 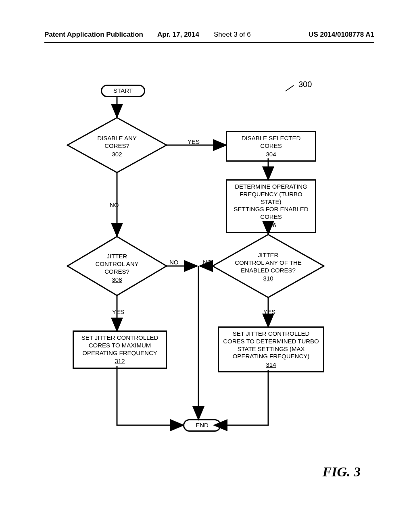 I want to click on header-publication: Patent Application Publication, so click(x=94, y=35).